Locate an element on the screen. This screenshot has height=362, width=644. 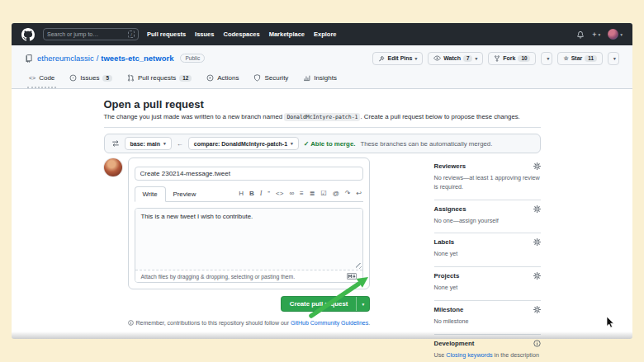
cross-reference-icon: ↷ is located at coordinates (348, 194).